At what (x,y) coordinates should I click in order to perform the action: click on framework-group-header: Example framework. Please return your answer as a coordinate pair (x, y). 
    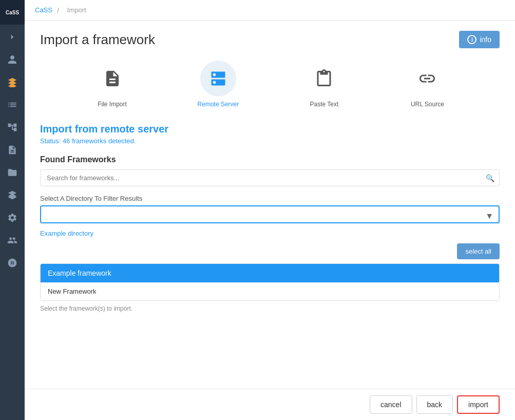
    Looking at the image, I should click on (270, 273).